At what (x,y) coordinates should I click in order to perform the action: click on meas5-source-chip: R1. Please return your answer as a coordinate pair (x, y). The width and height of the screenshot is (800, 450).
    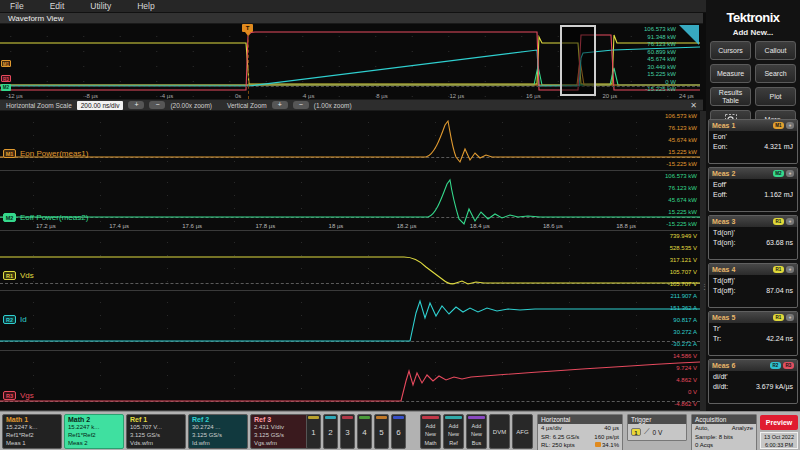
    Looking at the image, I should click on (778, 318).